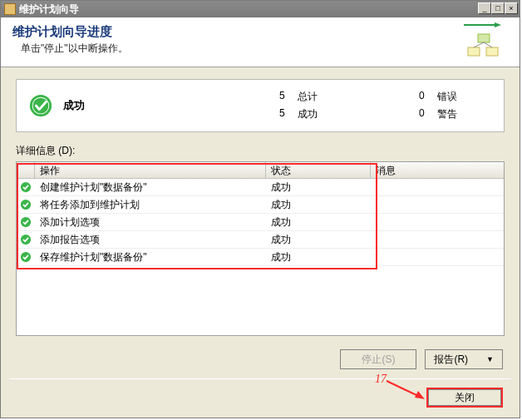  What do you see at coordinates (325, 96) in the screenshot?
I see `total-label: 总计` at bounding box center [325, 96].